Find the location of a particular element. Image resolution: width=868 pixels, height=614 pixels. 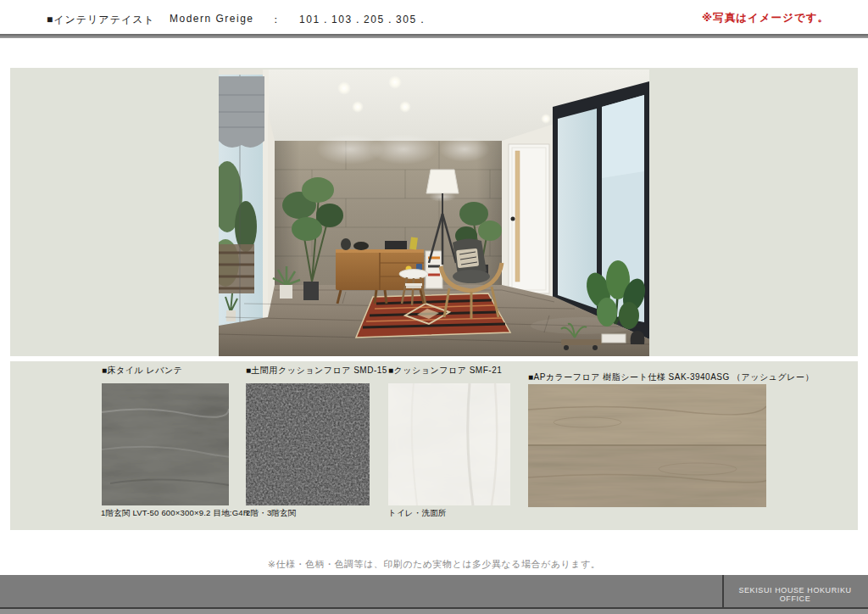

header-plan-numbers: 101．103．205．305． is located at coordinates (364, 20).